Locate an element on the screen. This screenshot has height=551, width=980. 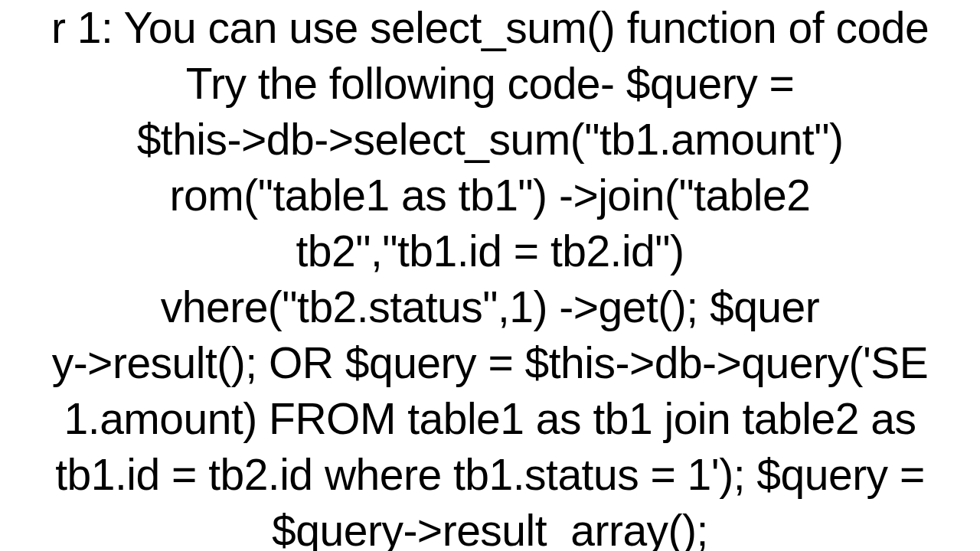
text-line-4: rom("table1 as tb1") ->join("table2 is located at coordinates (490, 196).